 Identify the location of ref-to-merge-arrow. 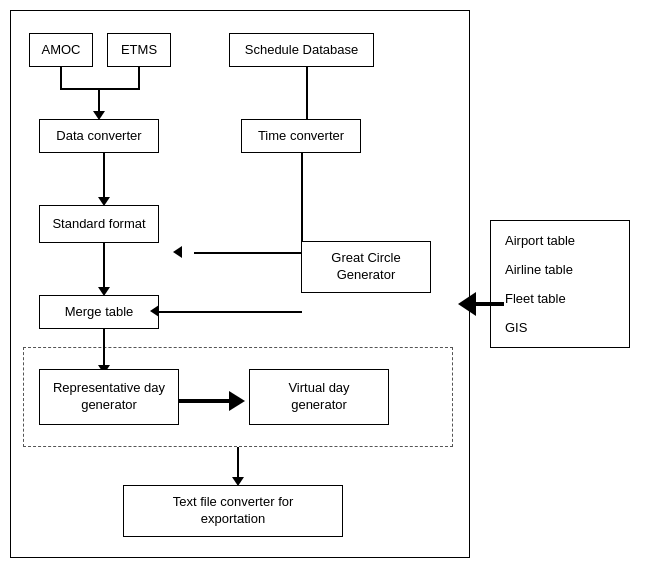
(481, 304).